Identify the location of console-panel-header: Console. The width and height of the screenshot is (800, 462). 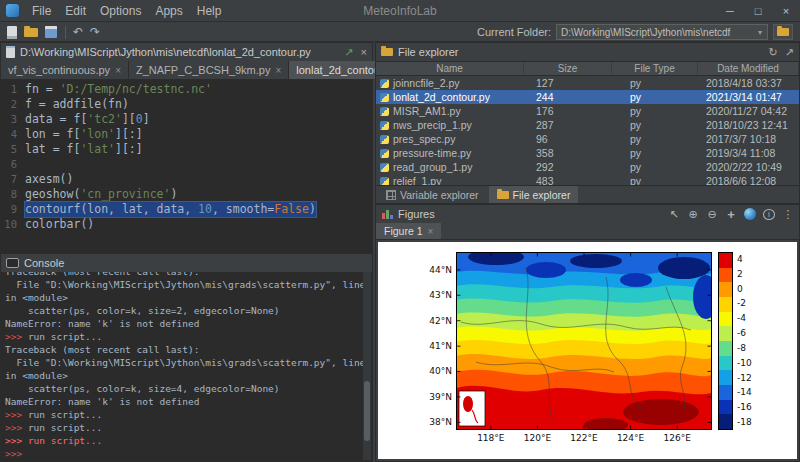
(186, 263).